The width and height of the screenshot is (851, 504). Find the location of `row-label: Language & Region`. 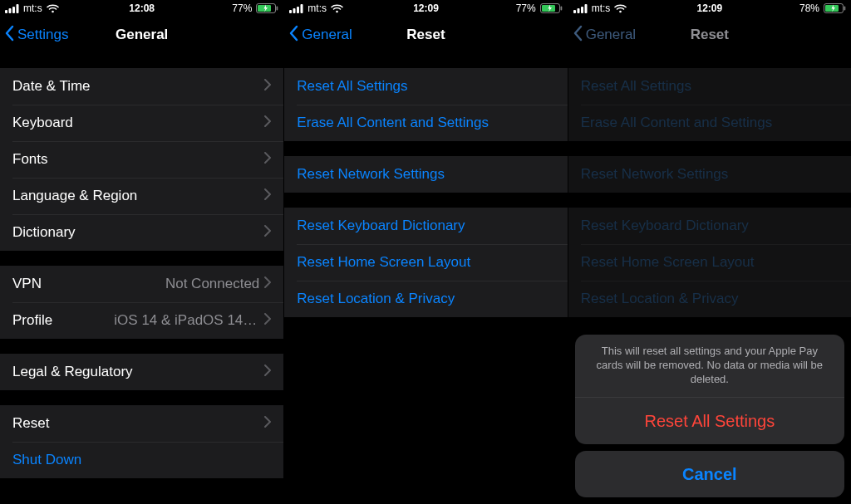

row-label: Language & Region is located at coordinates (138, 196).